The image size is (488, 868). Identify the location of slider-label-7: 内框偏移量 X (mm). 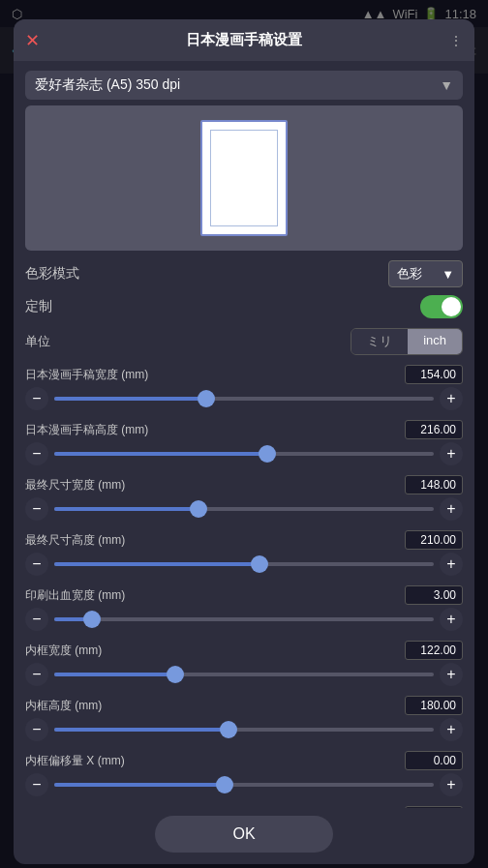
(76, 761).